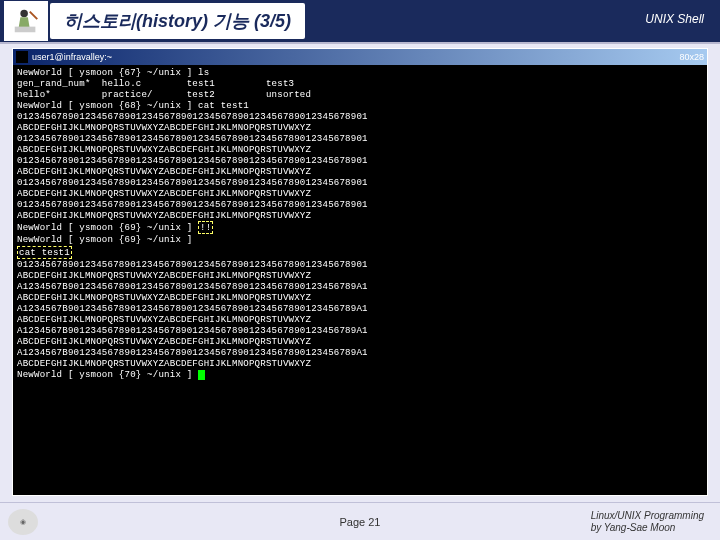 The width and height of the screenshot is (720, 540). What do you see at coordinates (360, 57) in the screenshot?
I see `terminal-titlebar: user1@infravalley:~ 80x28` at bounding box center [360, 57].